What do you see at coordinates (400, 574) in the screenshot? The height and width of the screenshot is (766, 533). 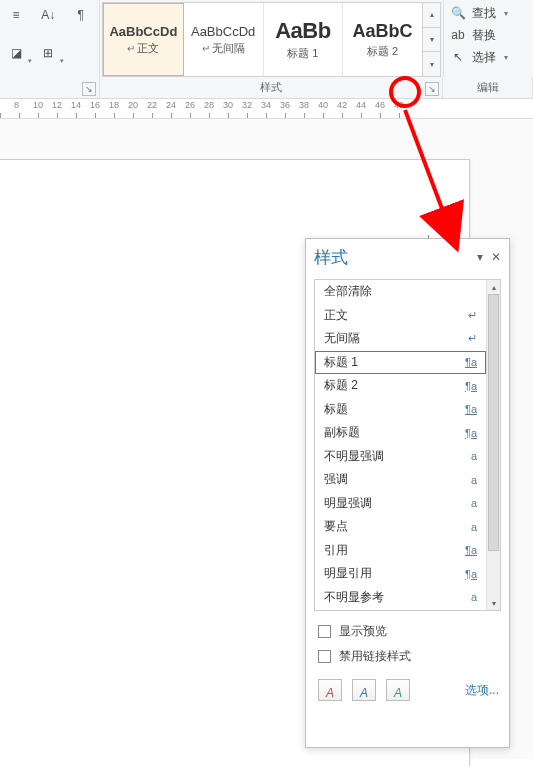 I see `style-list-item: 明显引用¶a` at bounding box center [400, 574].